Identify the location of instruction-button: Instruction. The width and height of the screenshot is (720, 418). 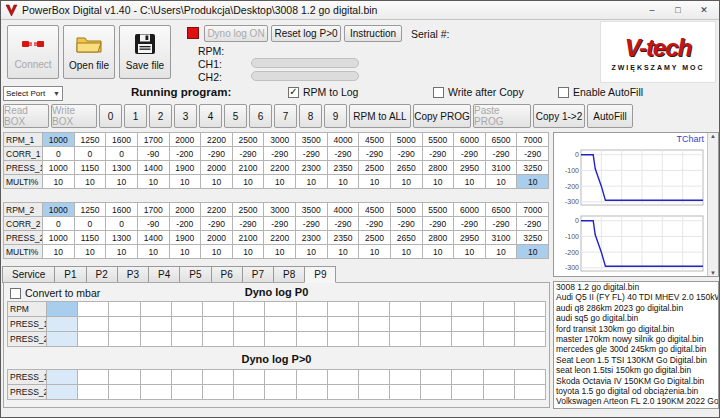
(373, 34).